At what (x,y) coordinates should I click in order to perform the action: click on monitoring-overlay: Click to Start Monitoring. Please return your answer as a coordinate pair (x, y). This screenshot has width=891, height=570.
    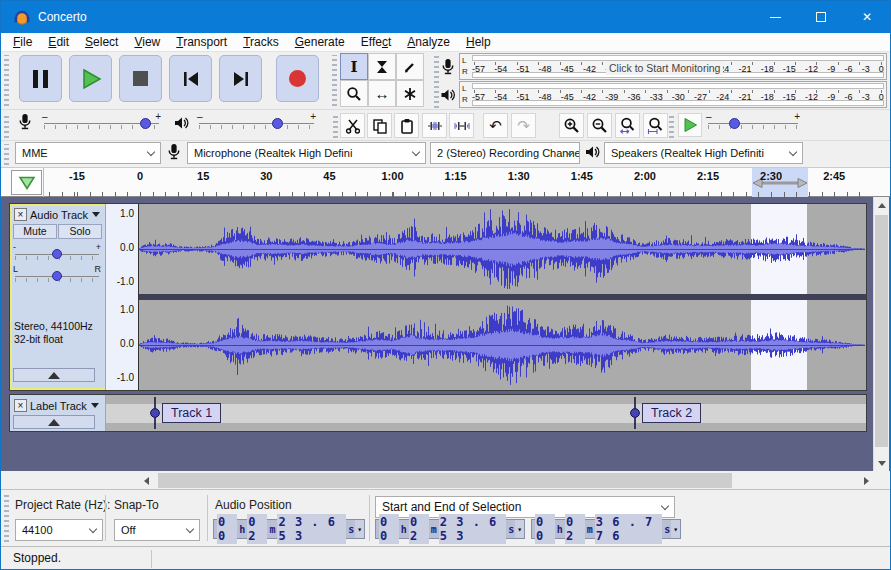
    Looking at the image, I should click on (664, 68).